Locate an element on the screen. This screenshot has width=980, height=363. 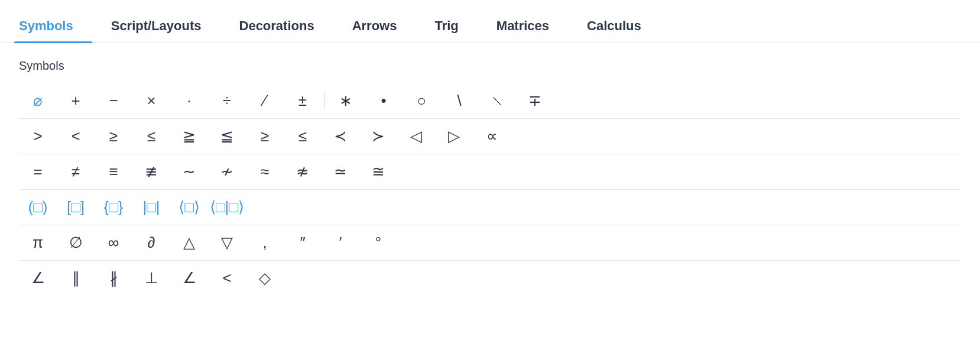
symbol-item: ÷ is located at coordinates (227, 101).